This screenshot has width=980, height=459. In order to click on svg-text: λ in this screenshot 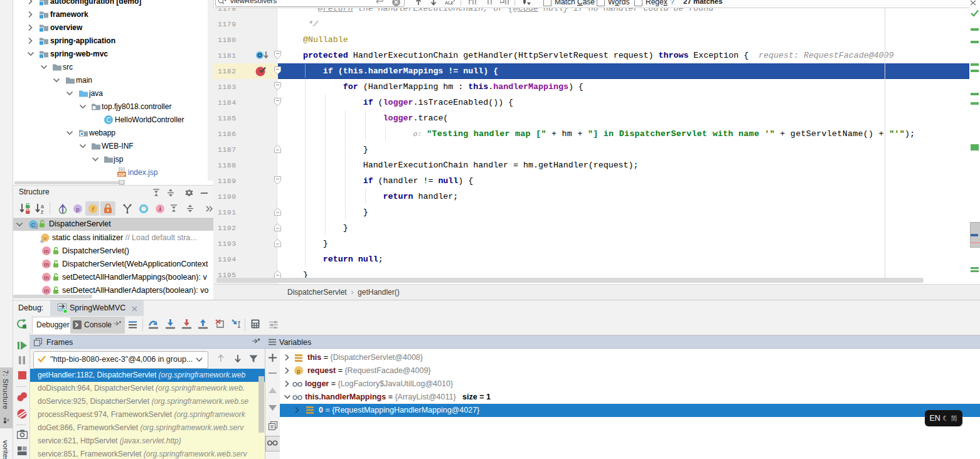, I will do `click(160, 209)`.